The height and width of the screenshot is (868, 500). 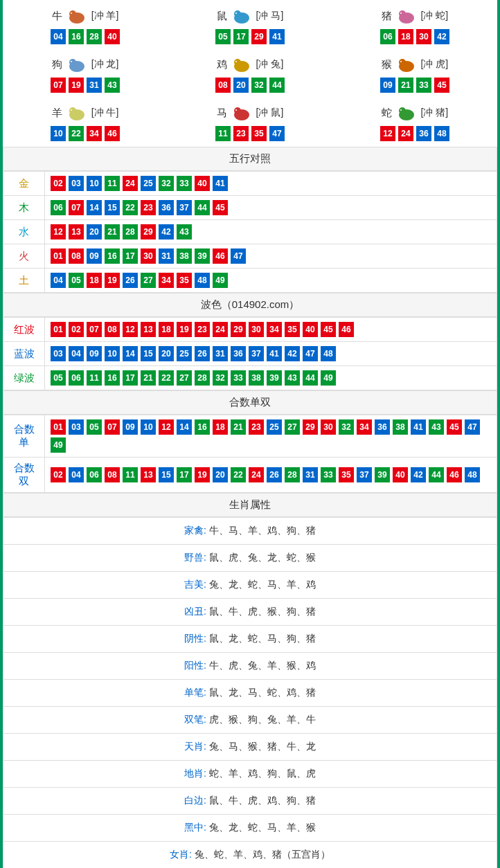 I want to click on attr-label: 野兽:, so click(x=195, y=557).